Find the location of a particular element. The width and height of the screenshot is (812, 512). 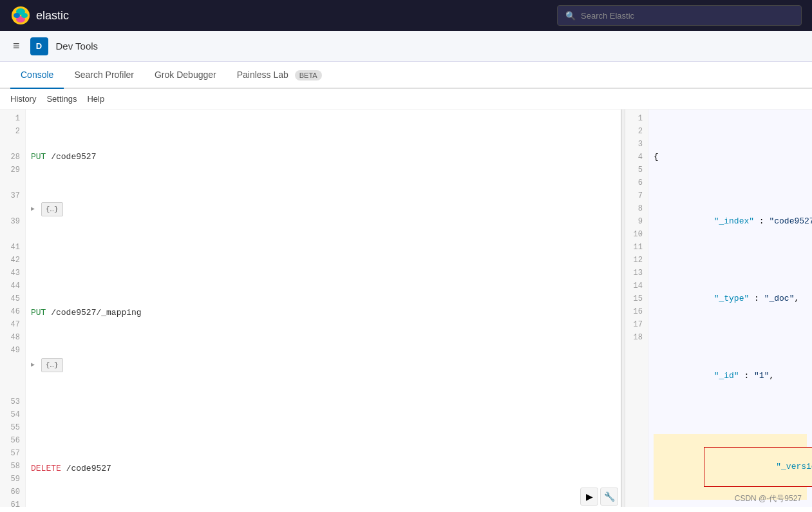

code-line-2: ▶ {…} is located at coordinates (323, 209).